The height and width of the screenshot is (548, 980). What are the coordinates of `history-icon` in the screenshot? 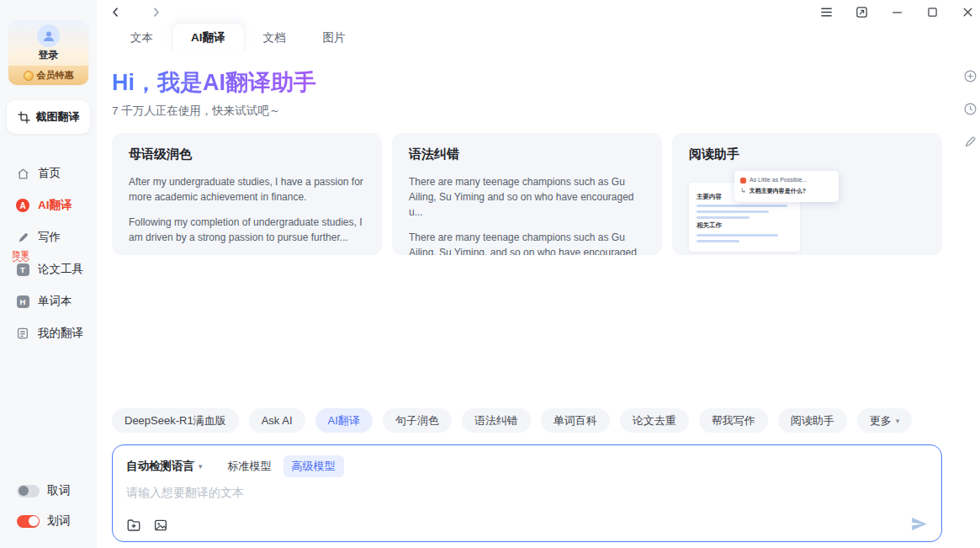 It's located at (971, 109).